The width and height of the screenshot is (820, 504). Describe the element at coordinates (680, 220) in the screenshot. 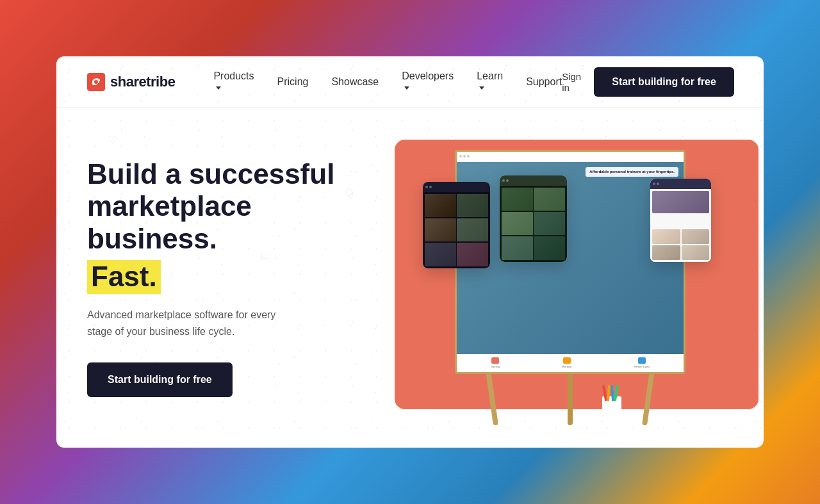

I see `book-screenshot` at that location.